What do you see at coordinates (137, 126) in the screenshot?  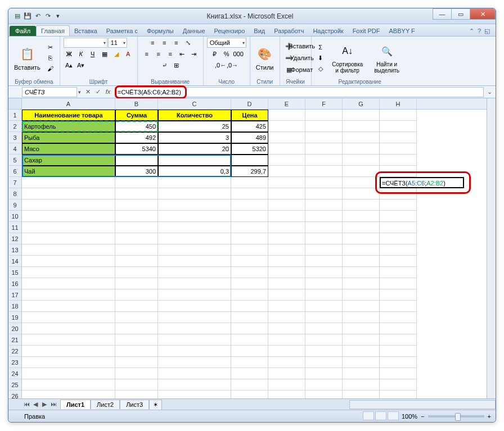 I see `cell: 450` at bounding box center [137, 126].